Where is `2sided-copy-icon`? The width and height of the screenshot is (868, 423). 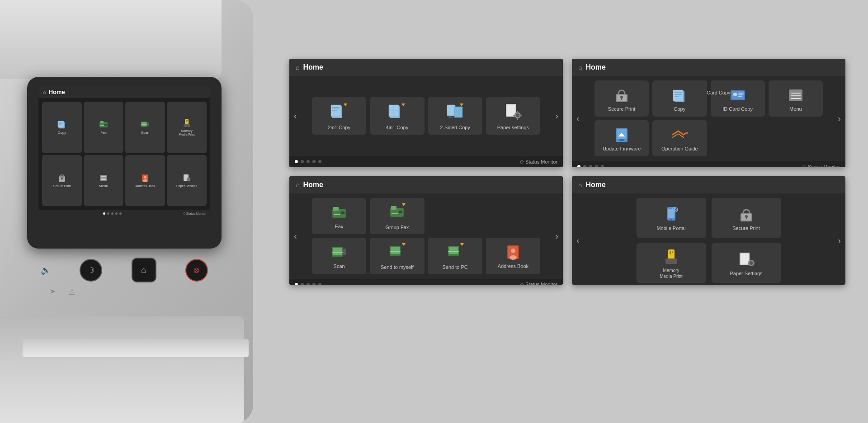 2sided-copy-icon is located at coordinates (455, 111).